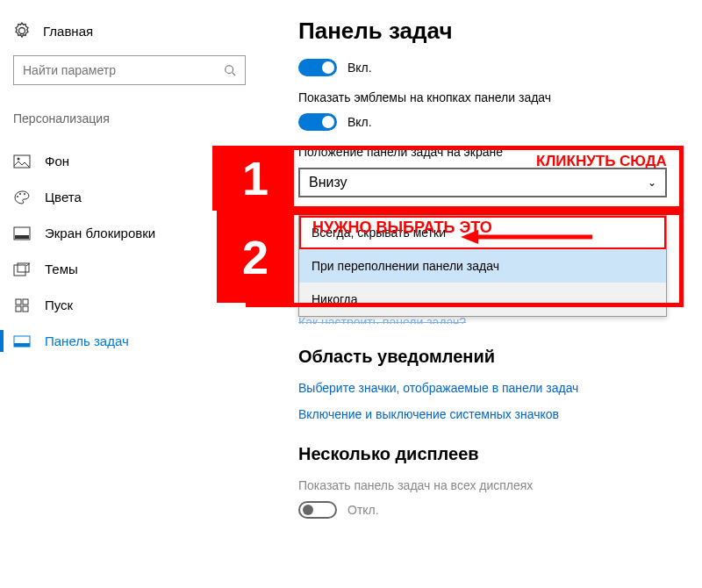  I want to click on sidebar-item-label: Панель задач, so click(87, 341).